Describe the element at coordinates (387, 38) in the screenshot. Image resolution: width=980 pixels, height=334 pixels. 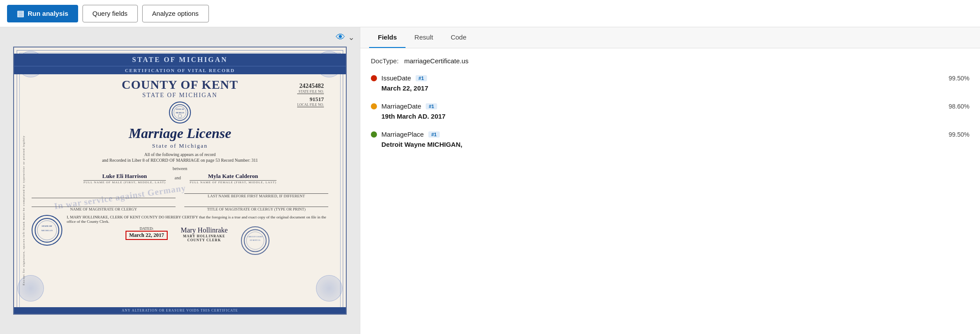
I see `tab-fields: Fields` at that location.